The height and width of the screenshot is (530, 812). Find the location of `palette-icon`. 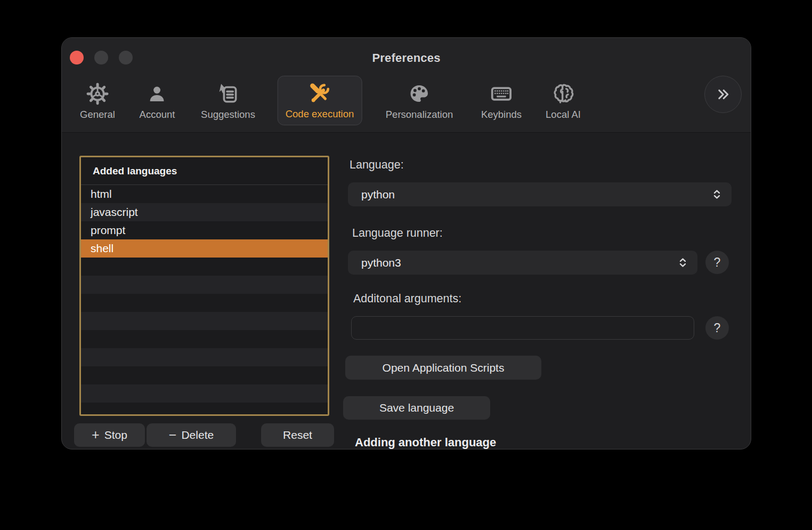

palette-icon is located at coordinates (419, 94).